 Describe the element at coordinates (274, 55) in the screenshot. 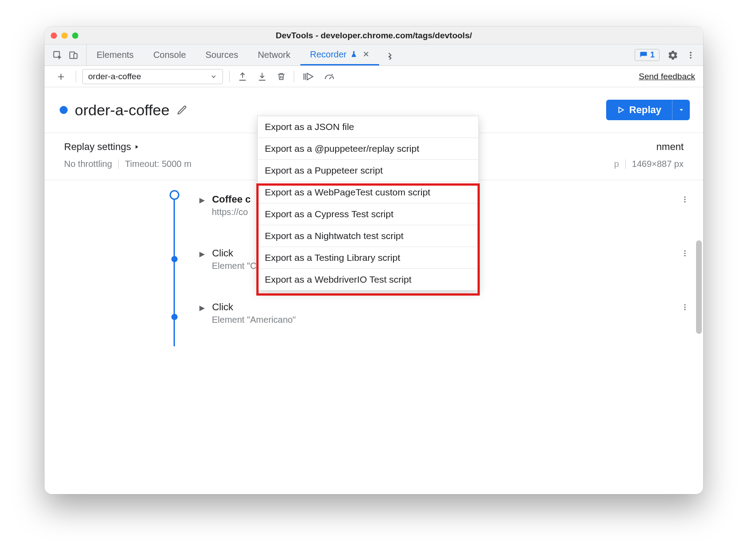

I see `tab-label: Network` at that location.